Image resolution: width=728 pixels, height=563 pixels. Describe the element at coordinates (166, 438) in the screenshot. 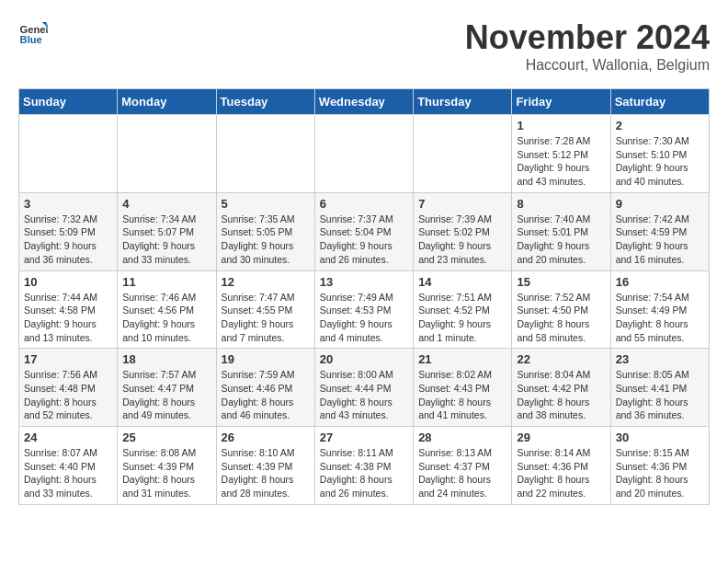

I see `day-number: 25` at that location.